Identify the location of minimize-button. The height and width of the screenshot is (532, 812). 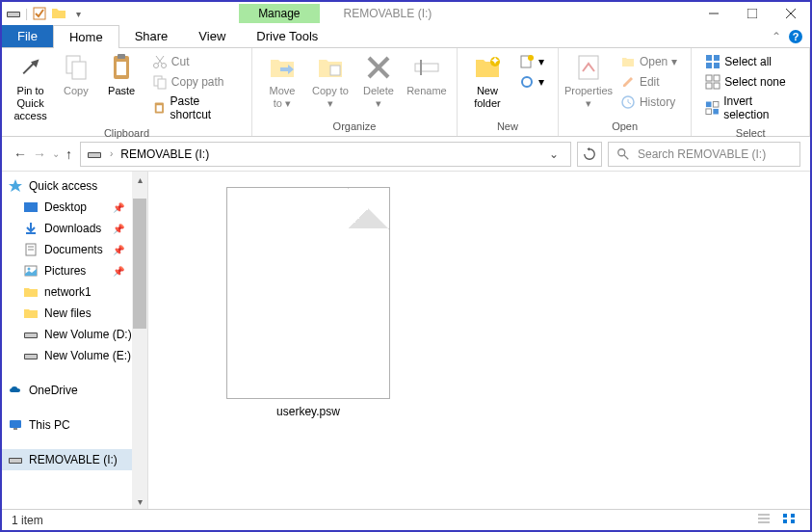
(714, 13).